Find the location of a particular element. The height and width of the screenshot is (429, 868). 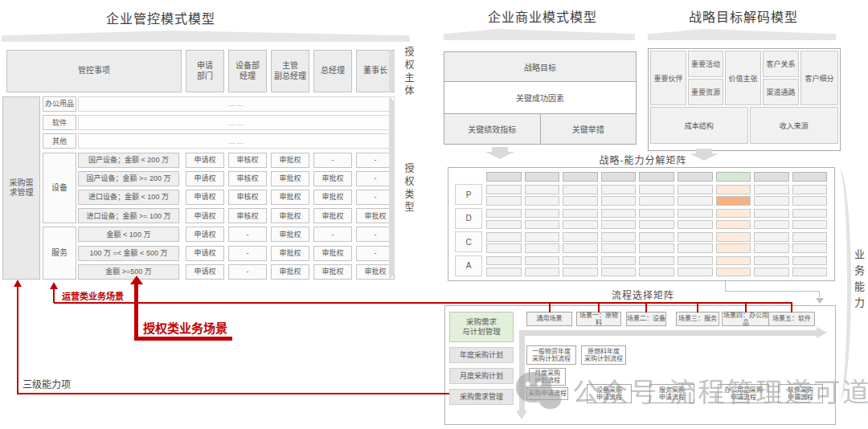

condition-cell: 金额 < 100 万 is located at coordinates (129, 235).